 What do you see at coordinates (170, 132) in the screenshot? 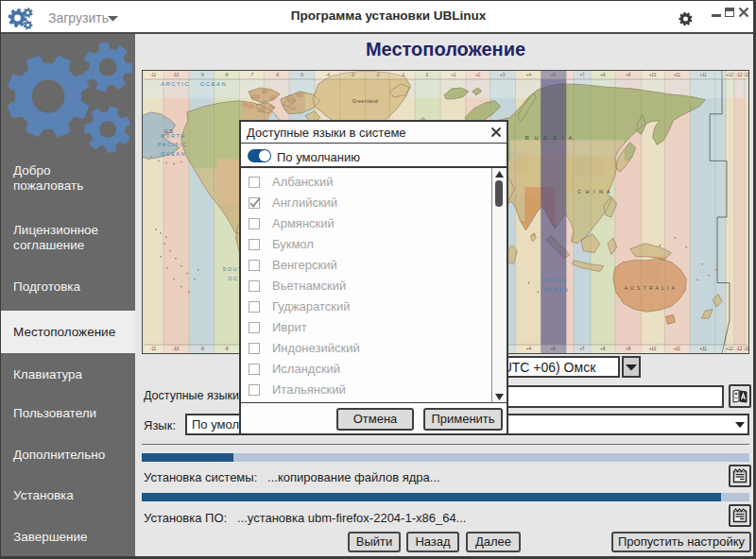
I see `svg-text: U.S.` at bounding box center [170, 132].